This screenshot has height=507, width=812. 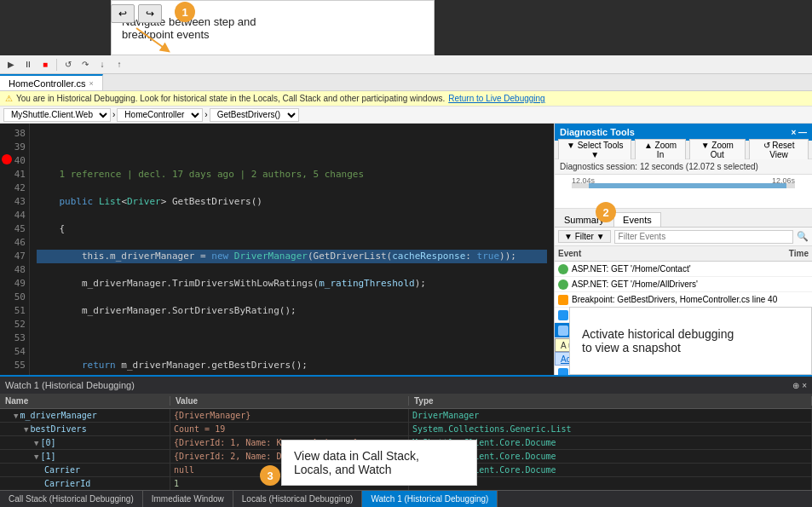 What do you see at coordinates (290, 400) in the screenshot?
I see `watch-col-value: Value` at bounding box center [290, 400].